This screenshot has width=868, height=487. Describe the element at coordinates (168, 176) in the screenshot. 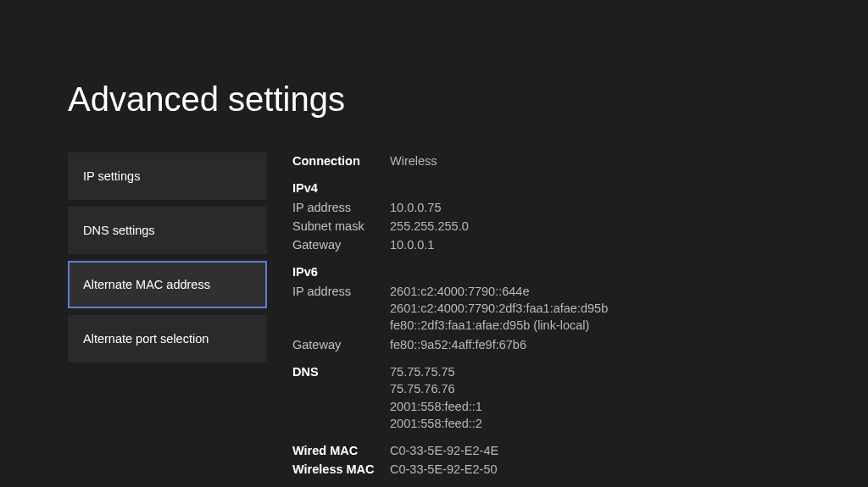

I see `menu-item-ip-settings: IP settings` at that location.